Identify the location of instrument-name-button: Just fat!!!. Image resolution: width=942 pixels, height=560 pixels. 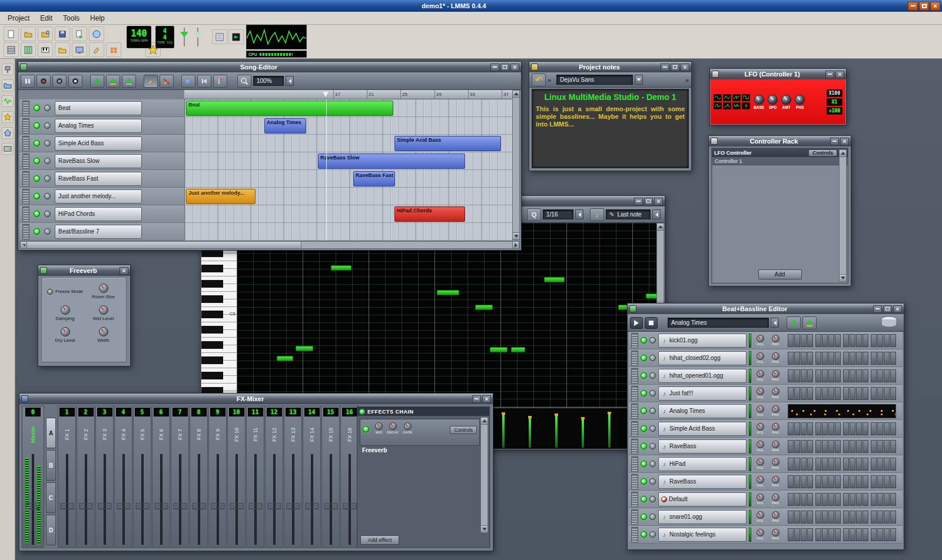
(702, 394).